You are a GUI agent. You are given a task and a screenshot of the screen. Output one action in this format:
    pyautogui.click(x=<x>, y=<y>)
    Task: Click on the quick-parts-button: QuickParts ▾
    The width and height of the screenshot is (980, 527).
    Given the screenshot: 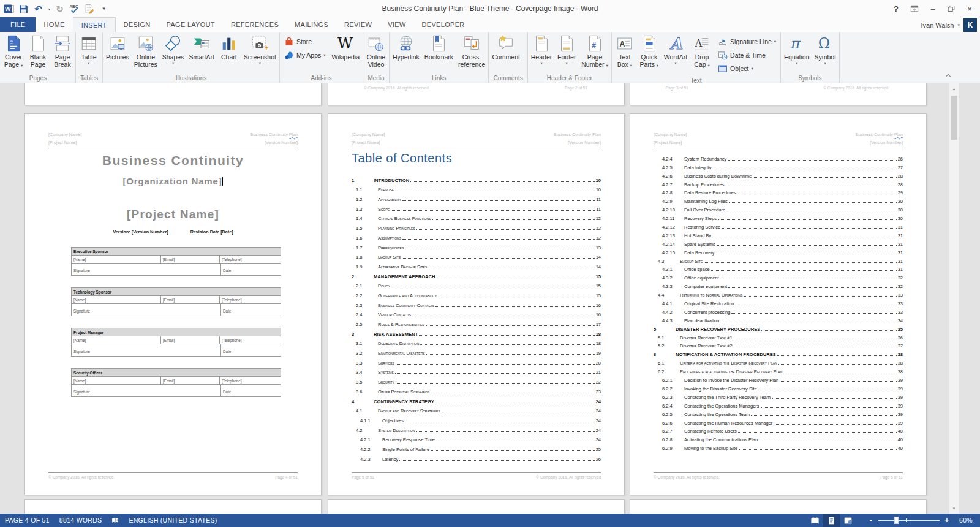 What is the action you would take?
    pyautogui.click(x=649, y=53)
    